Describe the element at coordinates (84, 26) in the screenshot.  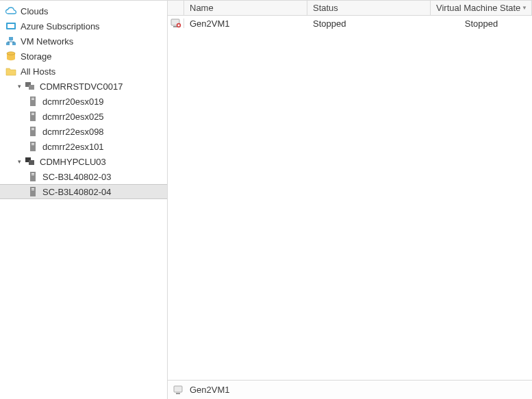
I see `nav-azure: Azure Subscriptions` at that location.